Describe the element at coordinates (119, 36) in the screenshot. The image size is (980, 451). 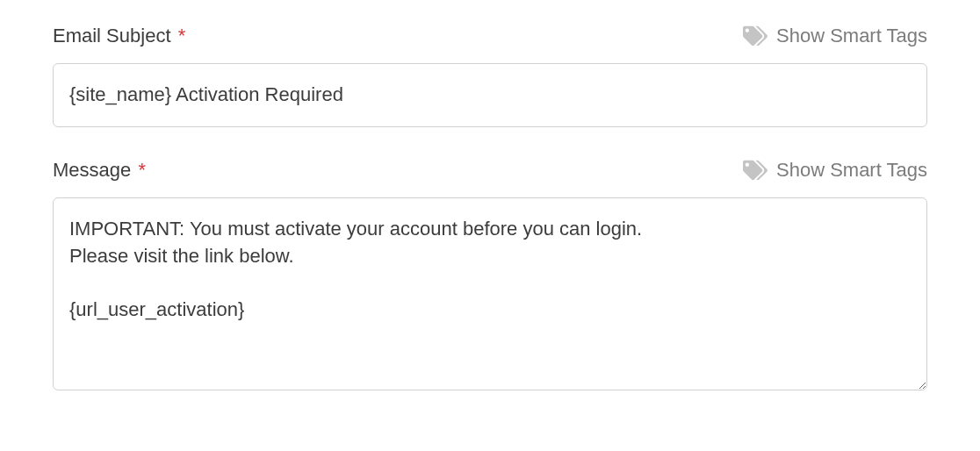
I see `email-subject-label: Email Subject *` at that location.